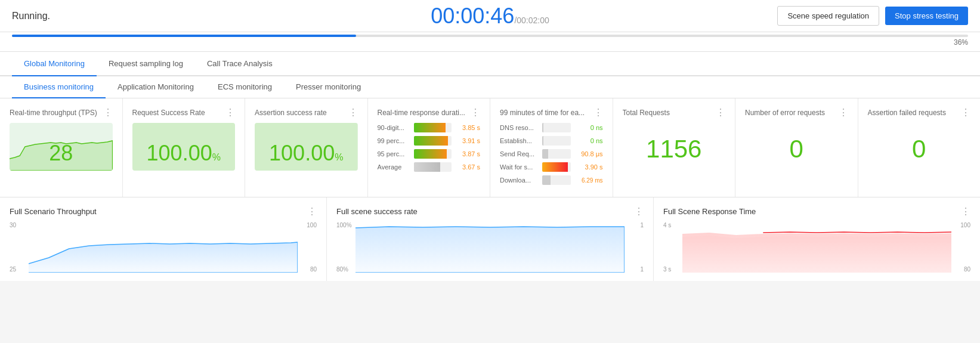 This screenshot has width=980, height=343. I want to click on stop-stress-button: Stop stress testing, so click(927, 16).